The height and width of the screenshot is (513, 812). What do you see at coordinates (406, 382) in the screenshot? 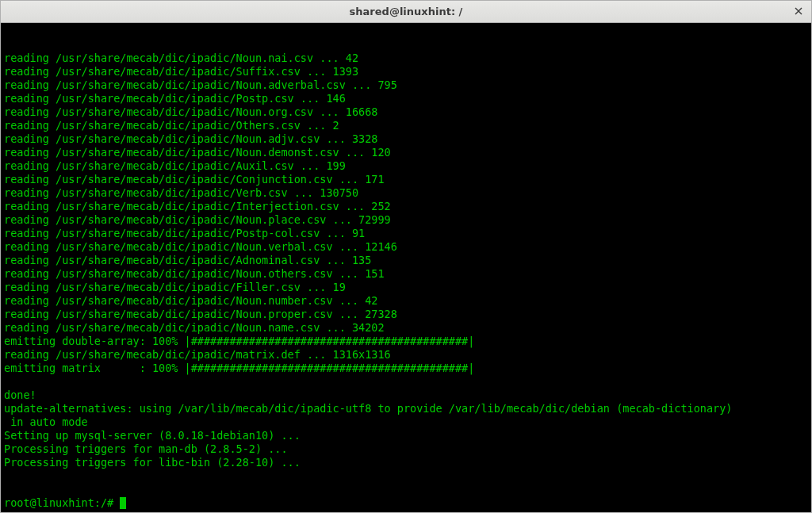
I see `terminal-line` at bounding box center [406, 382].